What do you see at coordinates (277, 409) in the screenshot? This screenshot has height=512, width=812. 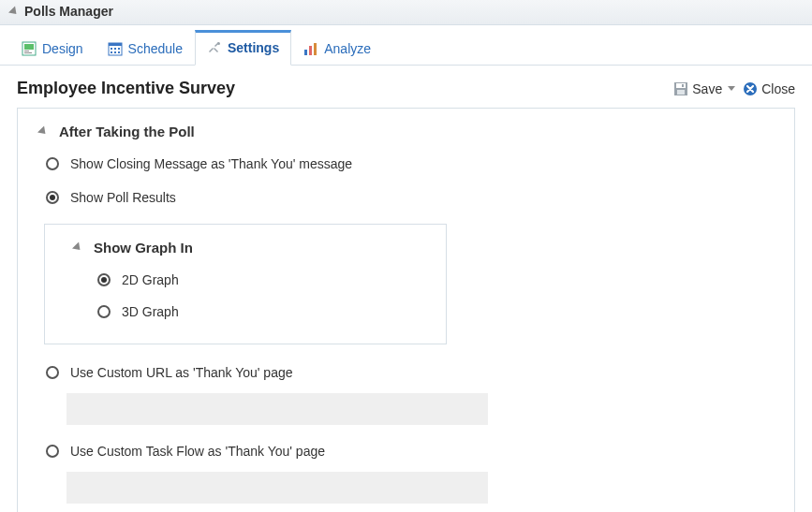 I see `custom-url-input` at bounding box center [277, 409].